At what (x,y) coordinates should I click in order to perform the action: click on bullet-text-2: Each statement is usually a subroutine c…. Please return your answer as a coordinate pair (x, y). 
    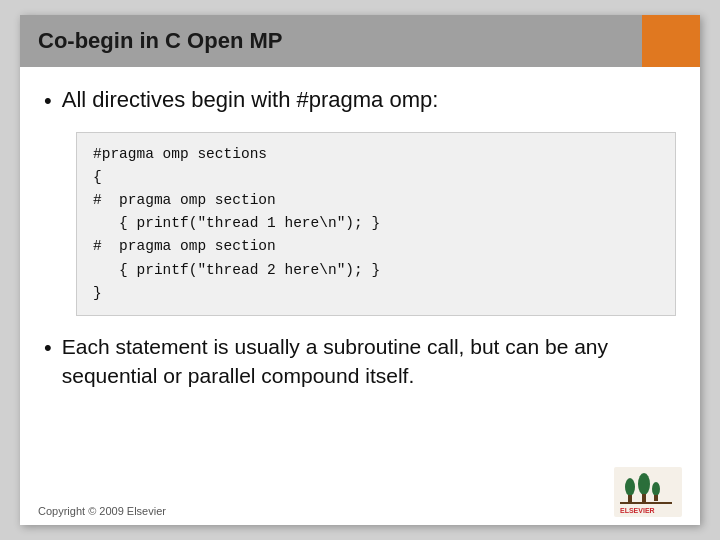
    Looking at the image, I should click on (369, 362).